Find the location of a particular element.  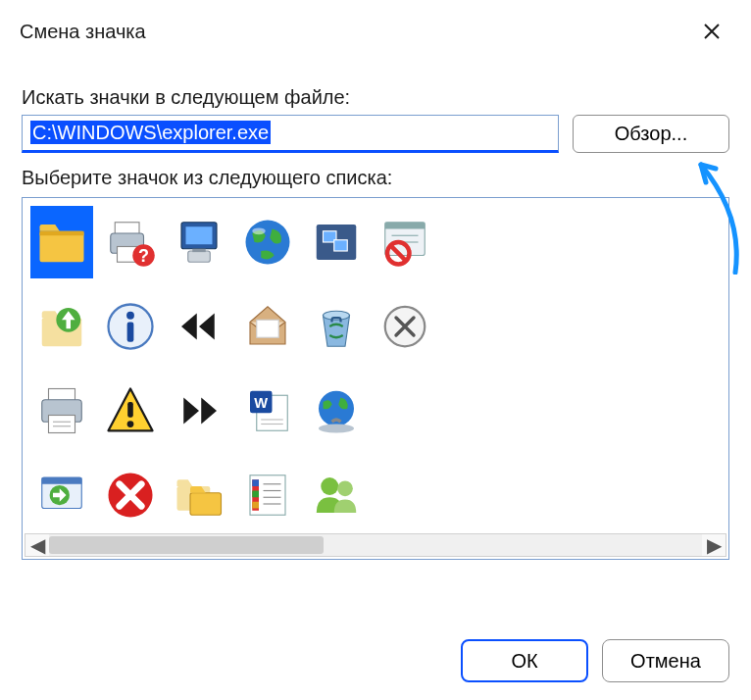

printer-icon is located at coordinates (62, 411).